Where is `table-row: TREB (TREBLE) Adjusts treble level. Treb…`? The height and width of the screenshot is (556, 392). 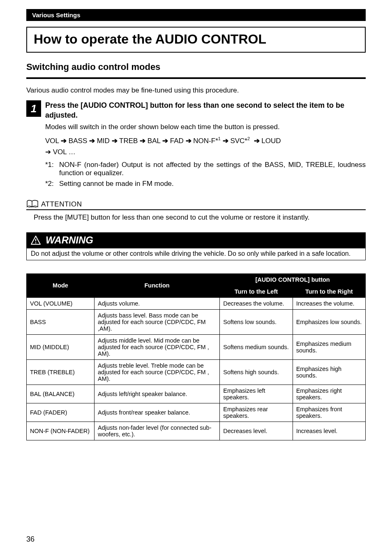 table-row: TREB (TREBLE) Adjusts treble level. Treb… is located at coordinates (196, 372).